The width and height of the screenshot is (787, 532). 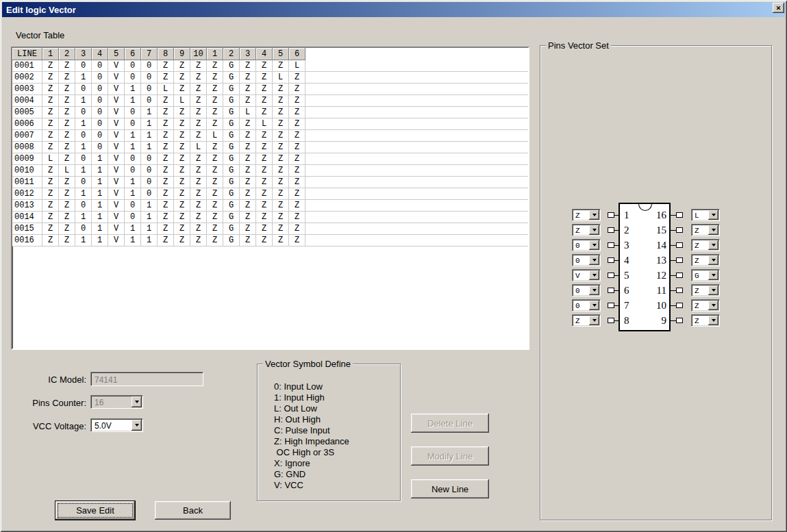 What do you see at coordinates (705, 290) in the screenshot?
I see `pin-11-select: Z` at bounding box center [705, 290].